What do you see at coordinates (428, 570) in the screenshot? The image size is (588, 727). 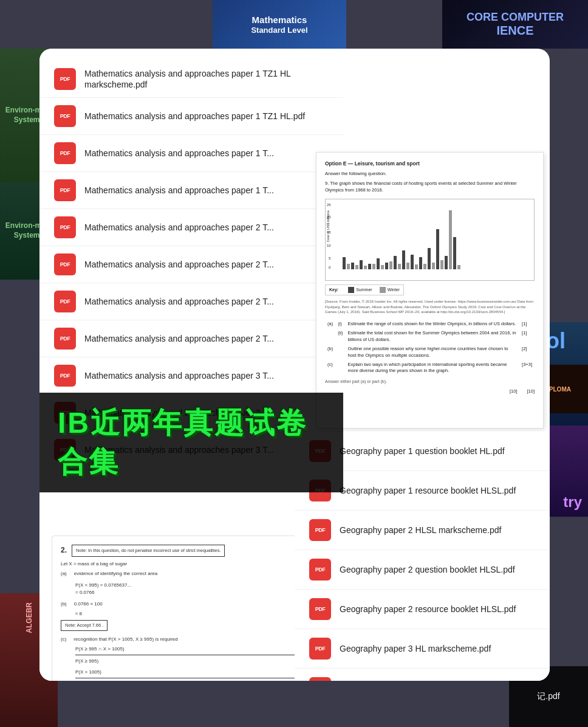 I see `geo-file-name-4: Geography paper 2 question booklet HLSL.…` at bounding box center [428, 570].